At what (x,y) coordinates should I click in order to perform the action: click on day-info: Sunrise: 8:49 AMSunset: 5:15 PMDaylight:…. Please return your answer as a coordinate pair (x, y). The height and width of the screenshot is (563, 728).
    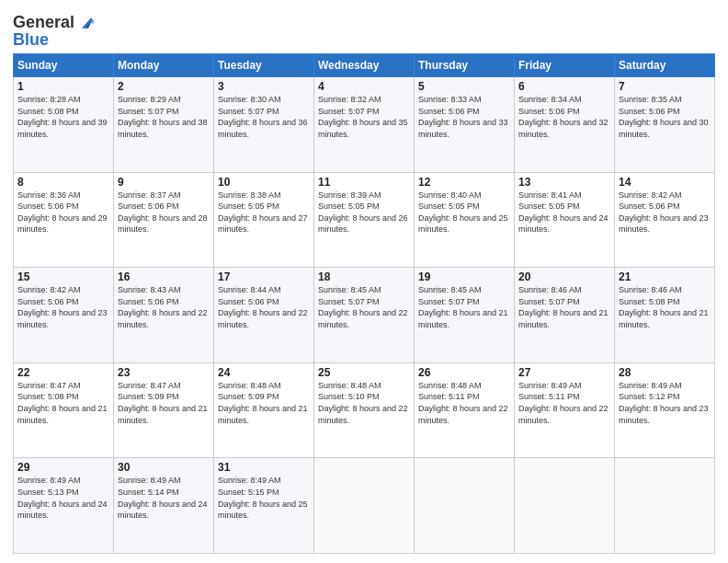
    Looking at the image, I should click on (263, 498).